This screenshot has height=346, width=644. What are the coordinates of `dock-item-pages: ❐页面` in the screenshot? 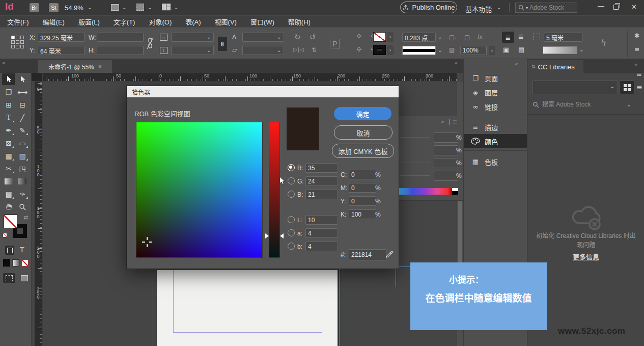 It's located at (496, 78).